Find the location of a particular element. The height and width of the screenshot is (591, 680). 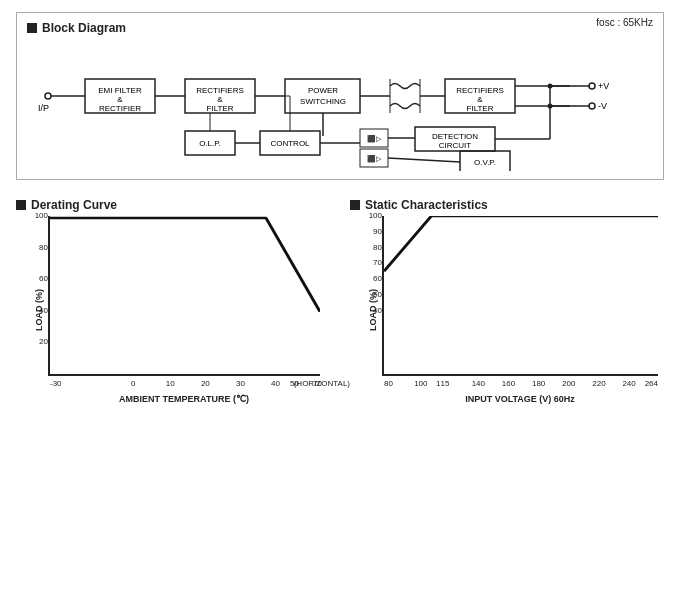

static-x-tick-115: 115 is located at coordinates (442, 384).